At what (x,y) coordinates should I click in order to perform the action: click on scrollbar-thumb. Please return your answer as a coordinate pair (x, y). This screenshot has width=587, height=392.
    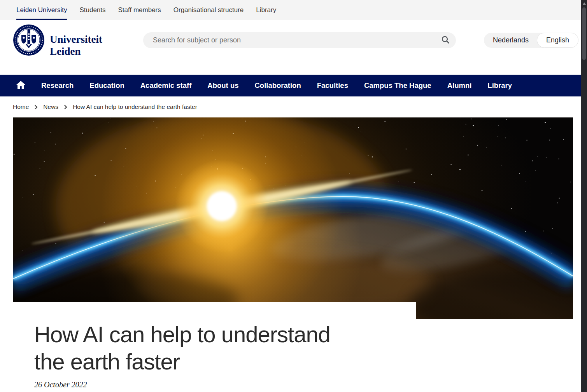
    Looking at the image, I should click on (584, 33).